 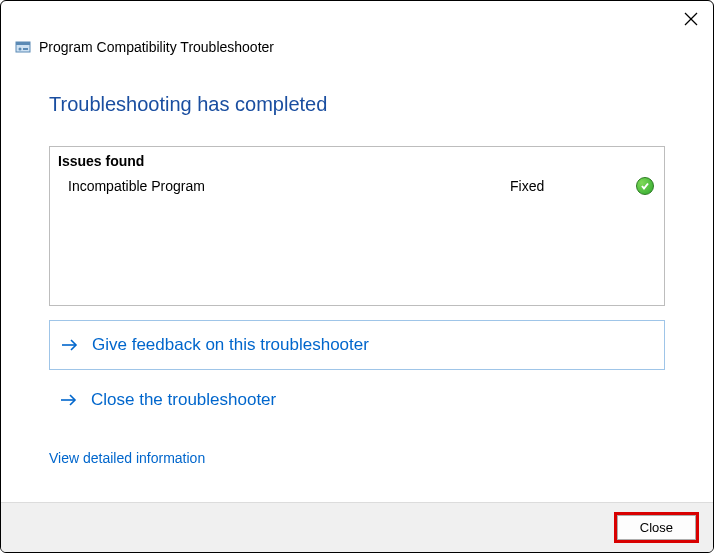 I want to click on close-icon, so click(x=691, y=19).